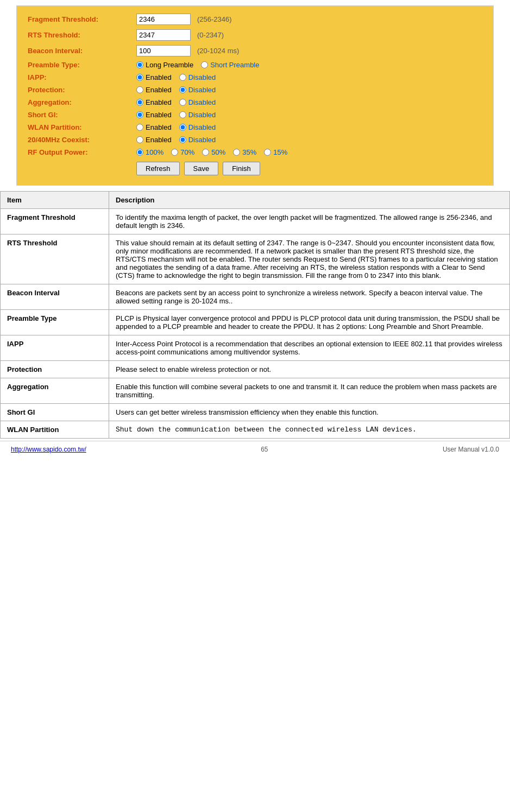 The width and height of the screenshot is (510, 812). I want to click on settings-row-rts-threshold: RTS Threshold:(0-2347), so click(255, 35).